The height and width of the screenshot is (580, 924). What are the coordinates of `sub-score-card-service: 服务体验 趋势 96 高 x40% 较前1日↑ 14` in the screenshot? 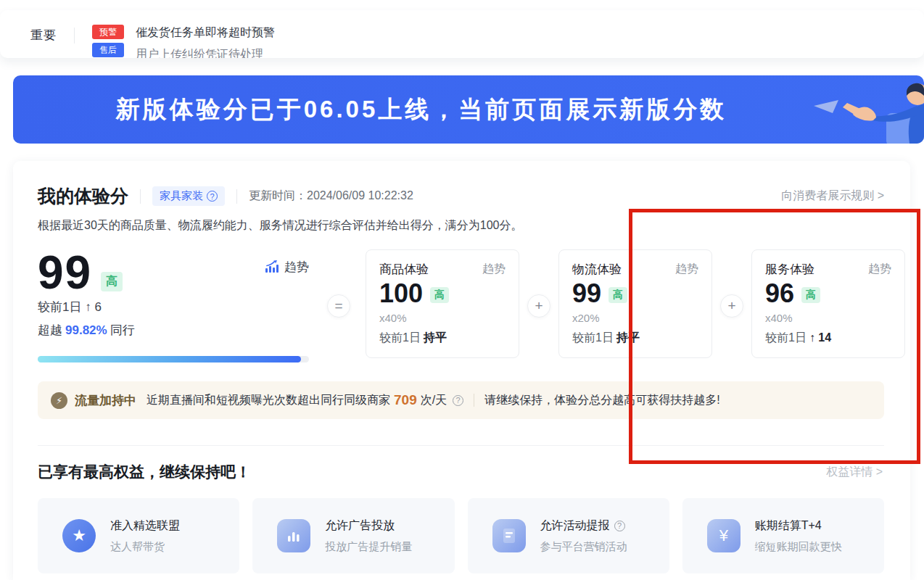 It's located at (828, 304).